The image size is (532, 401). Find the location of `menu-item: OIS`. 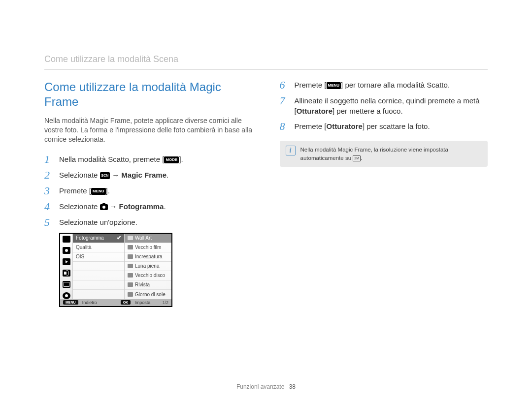

menu-item: OIS is located at coordinates (99, 257).